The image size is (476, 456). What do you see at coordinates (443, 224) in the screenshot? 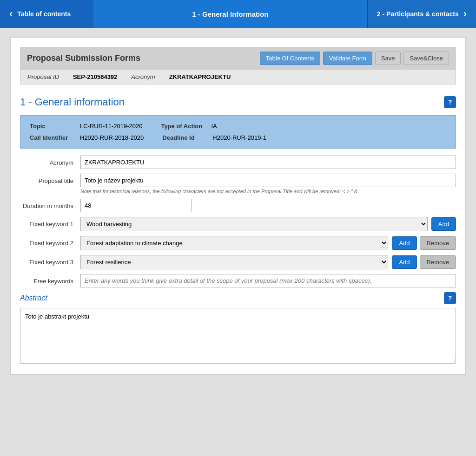
I see `keyword1-buttons: Add` at bounding box center [443, 224].